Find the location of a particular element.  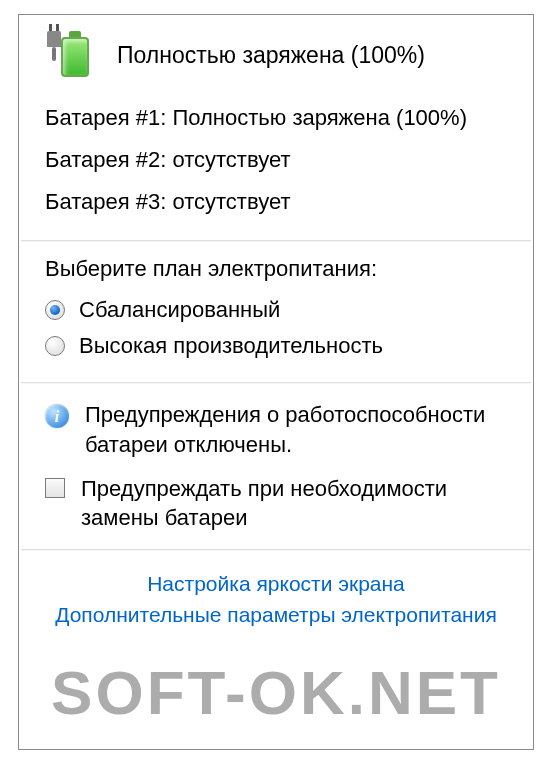

battery-charging-icon is located at coordinates (73, 55).